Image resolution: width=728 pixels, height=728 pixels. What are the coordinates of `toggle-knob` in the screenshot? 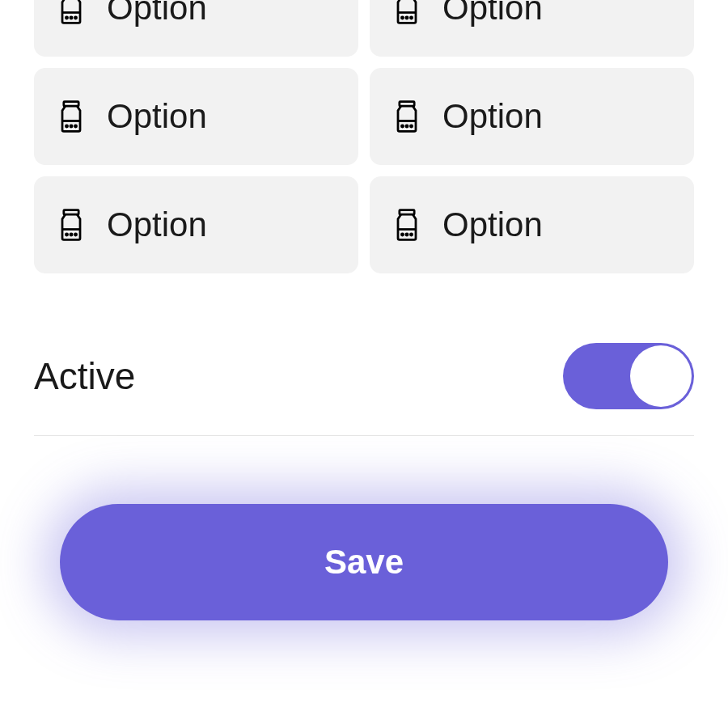 It's located at (661, 376).